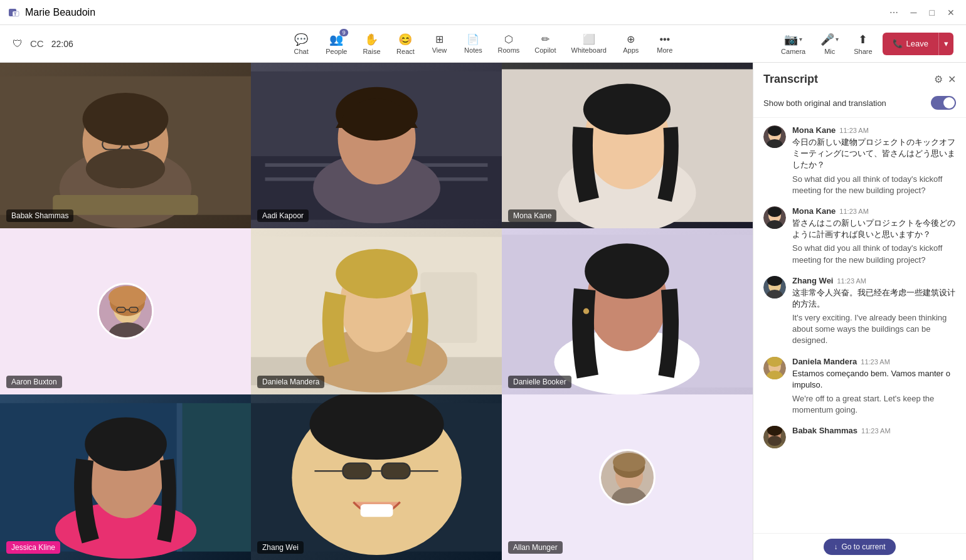  I want to click on apps-icon: ⊕, so click(631, 39).